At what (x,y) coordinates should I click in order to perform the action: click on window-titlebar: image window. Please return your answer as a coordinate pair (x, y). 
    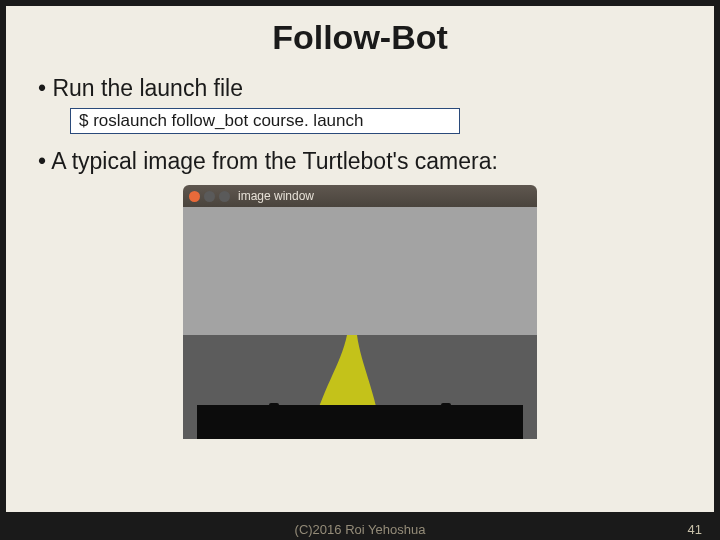
    Looking at the image, I should click on (360, 196).